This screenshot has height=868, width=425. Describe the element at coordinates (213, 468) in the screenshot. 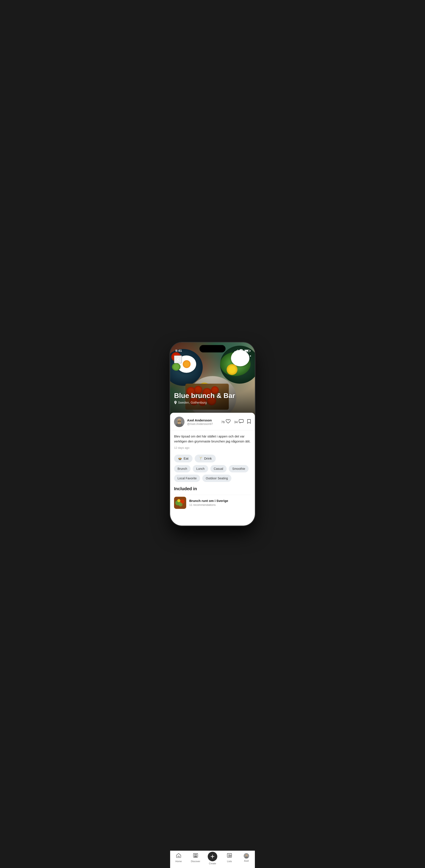

I see `tags-section: 🍲 Eat 🍸 Drink Brunch Lunch` at that location.